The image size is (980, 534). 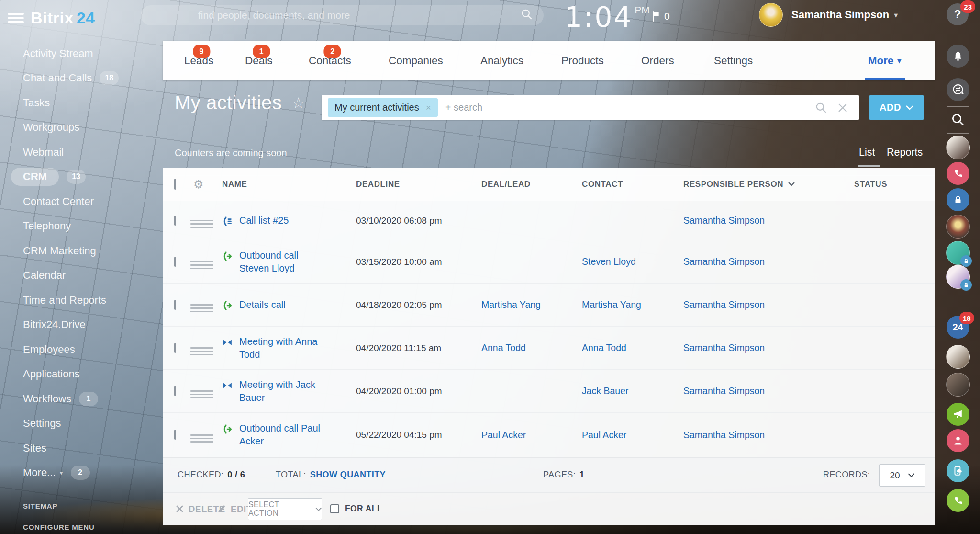 What do you see at coordinates (416, 60) in the screenshot?
I see `tab-companies: Companies` at bounding box center [416, 60].